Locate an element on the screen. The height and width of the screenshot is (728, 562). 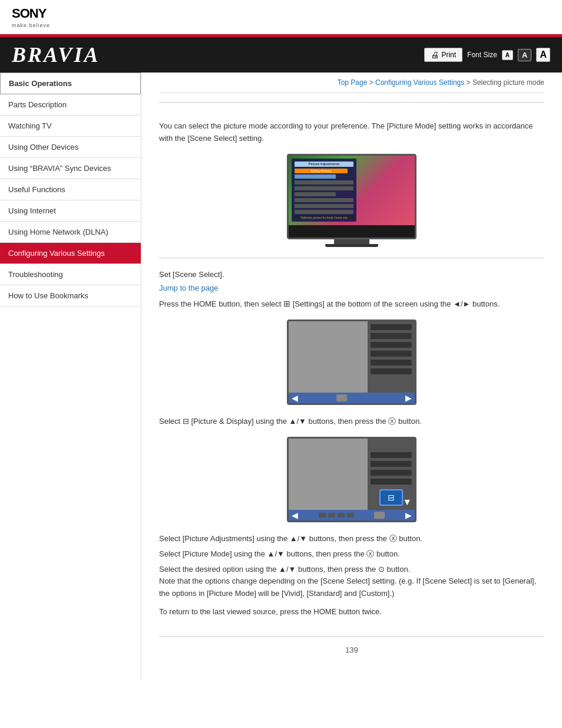
step-1-container: Set [Scene Select]. Jump to the page is located at coordinates (352, 281).